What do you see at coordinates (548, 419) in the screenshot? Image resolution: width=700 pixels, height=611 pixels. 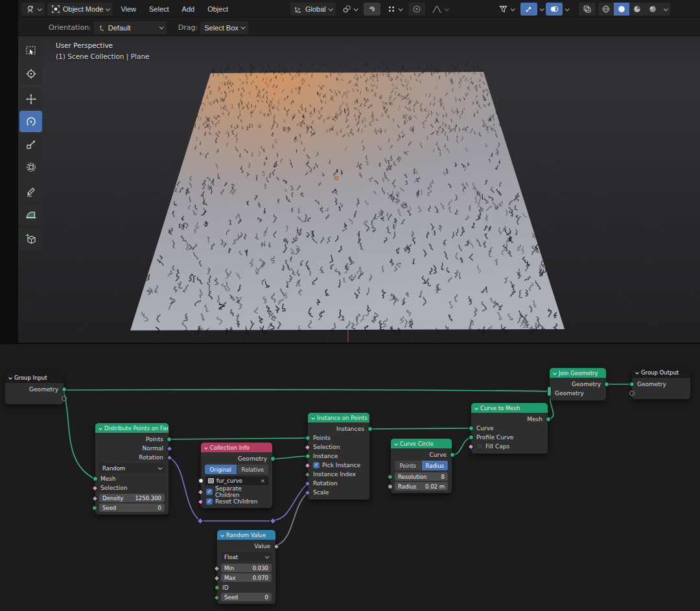 I see `socket-mesh-output` at bounding box center [548, 419].